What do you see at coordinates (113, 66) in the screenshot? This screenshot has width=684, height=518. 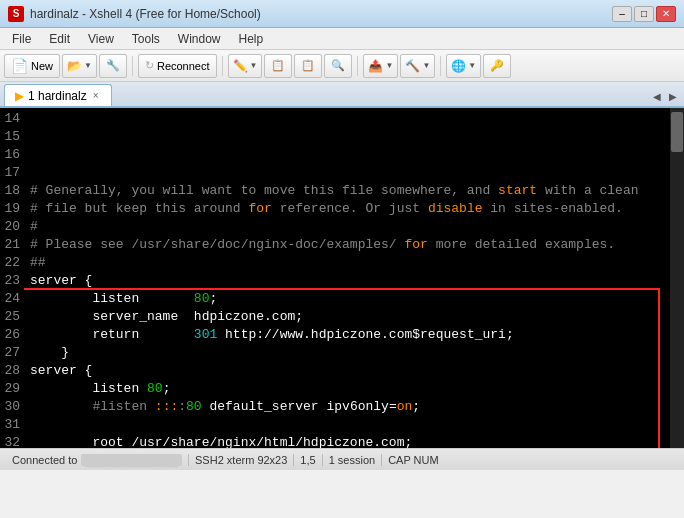 I see `properties-button: 🔧` at bounding box center [113, 66].